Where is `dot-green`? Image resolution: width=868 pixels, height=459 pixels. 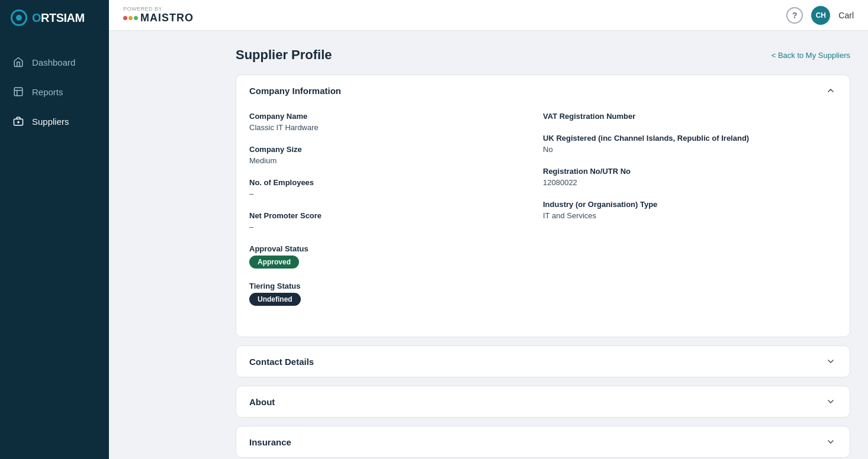
dot-green is located at coordinates (136, 18).